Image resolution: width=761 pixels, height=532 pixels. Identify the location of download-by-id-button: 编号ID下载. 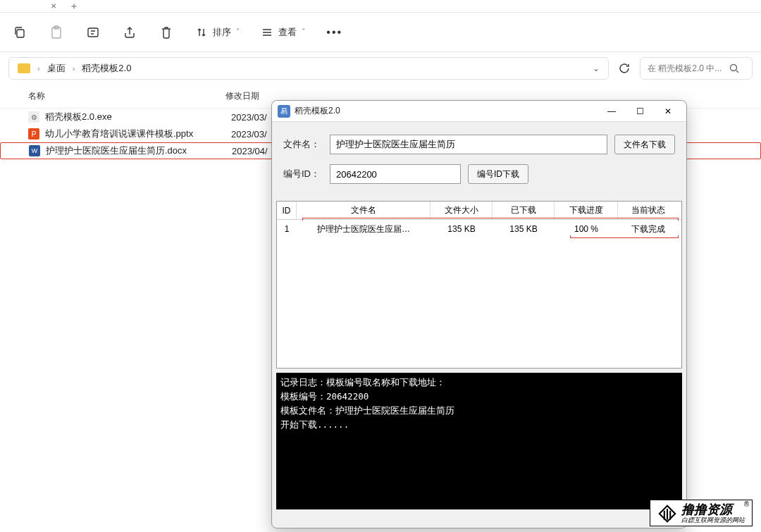
(498, 174).